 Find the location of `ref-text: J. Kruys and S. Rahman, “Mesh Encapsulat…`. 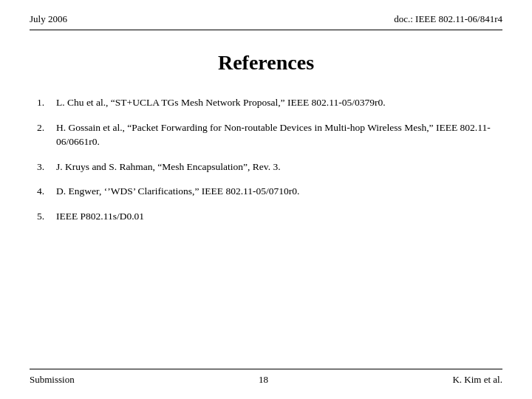

ref-text: J. Kruys and S. Rahman, “Mesh Encapsulat… is located at coordinates (279, 167).